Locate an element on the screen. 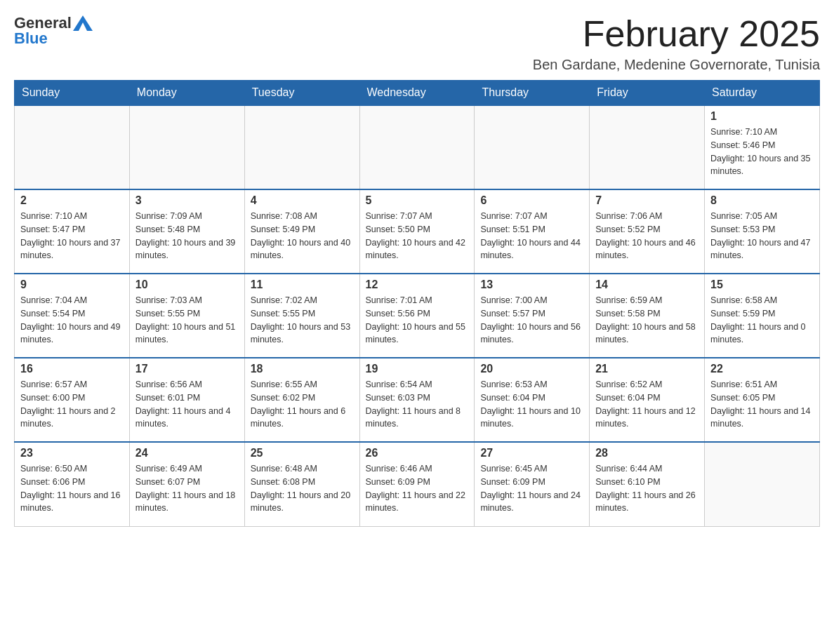 The height and width of the screenshot is (644, 834). calendar-cell: 10Sunrise: 7:03 AMSunset: 5:55 PMDayligh… is located at coordinates (187, 316).